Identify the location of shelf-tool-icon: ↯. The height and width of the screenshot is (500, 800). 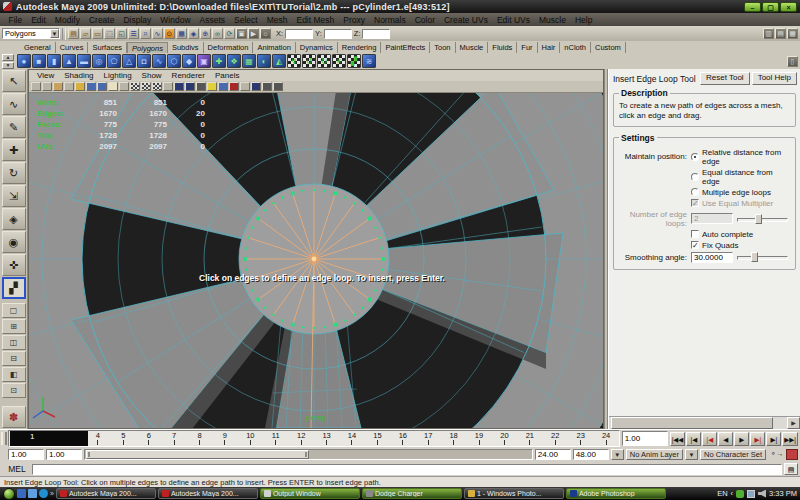
(294, 61).